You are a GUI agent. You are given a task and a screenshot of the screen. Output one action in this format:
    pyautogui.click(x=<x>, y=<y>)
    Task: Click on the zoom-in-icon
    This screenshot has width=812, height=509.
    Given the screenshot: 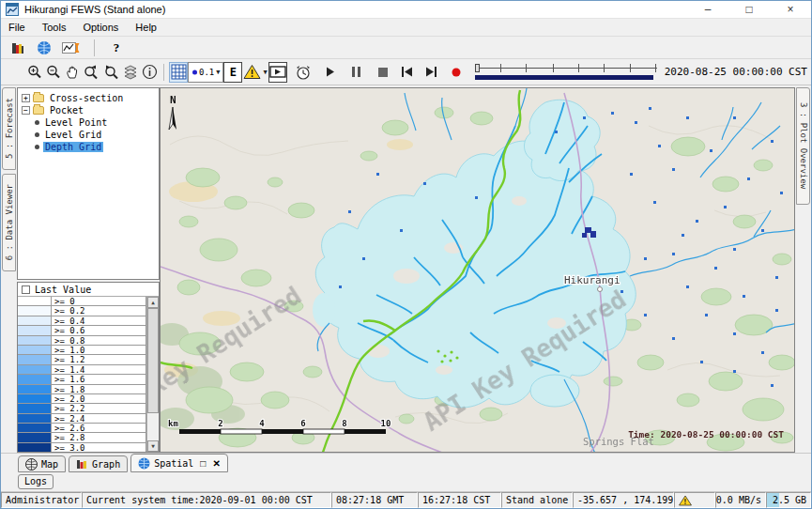 What is the action you would take?
    pyautogui.click(x=35, y=72)
    